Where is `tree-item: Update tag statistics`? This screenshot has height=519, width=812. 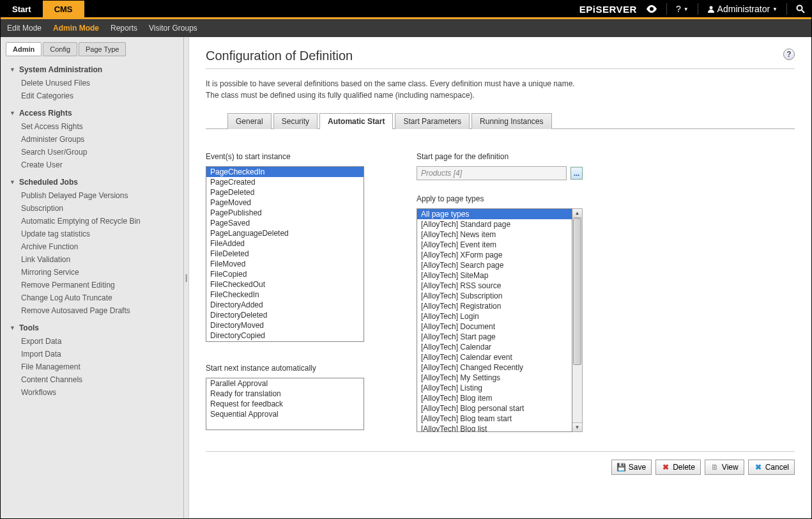 tree-item: Update tag statistics is located at coordinates (95, 234).